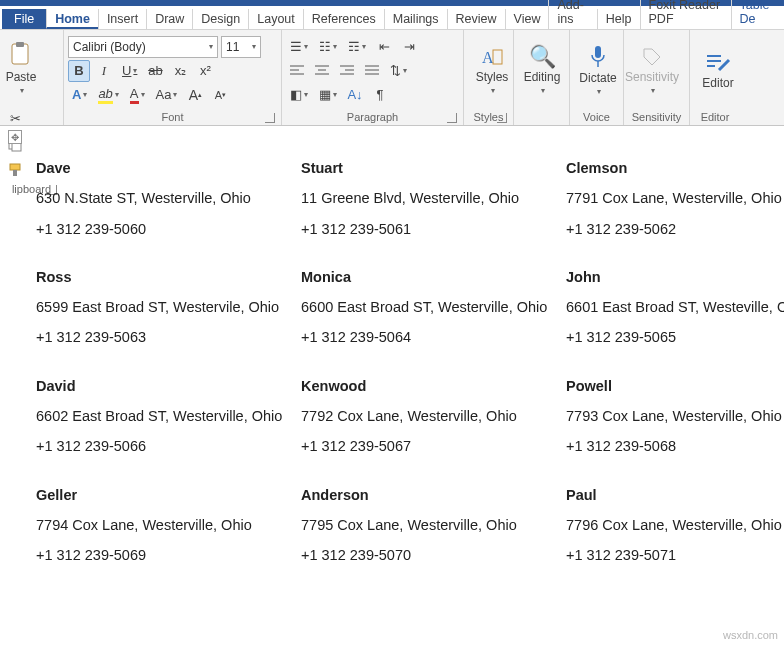 This screenshot has height=645, width=784. What do you see at coordinates (79, 71) in the screenshot?
I see `bold-button: B` at bounding box center [79, 71].